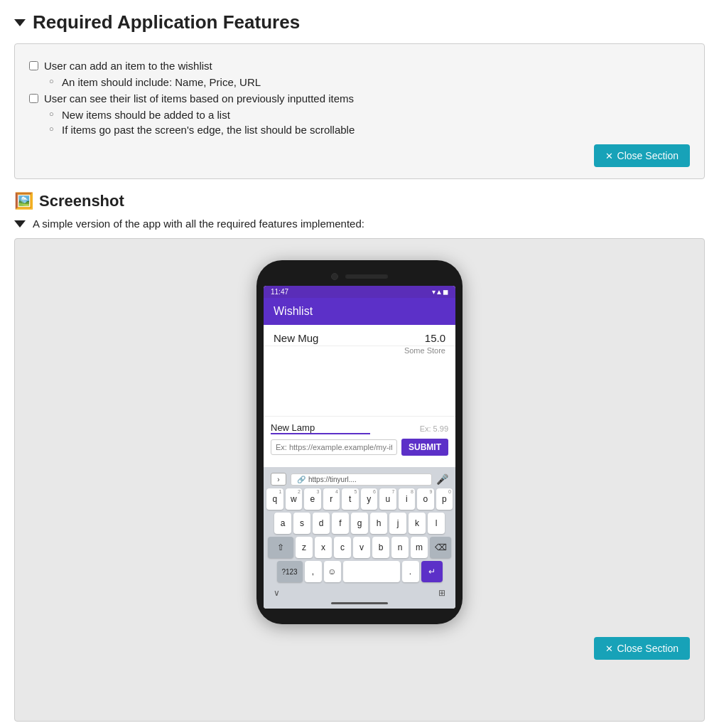 The image size is (719, 728). Describe the element at coordinates (20, 23) in the screenshot. I see `collapse-icon` at that location.